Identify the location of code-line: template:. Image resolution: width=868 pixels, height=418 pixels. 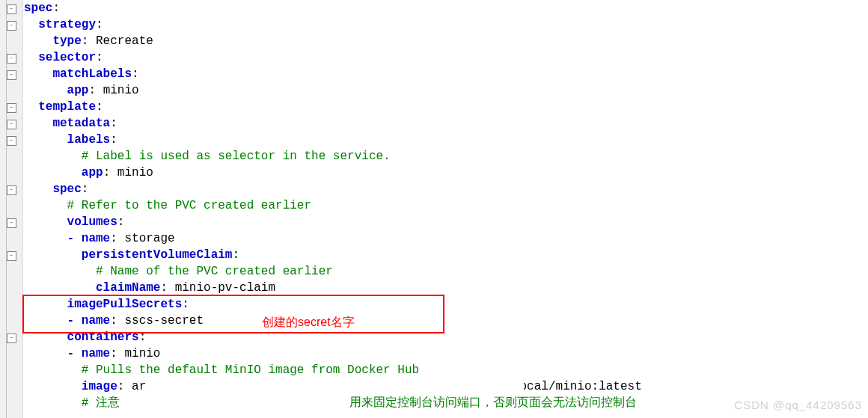
(446, 107).